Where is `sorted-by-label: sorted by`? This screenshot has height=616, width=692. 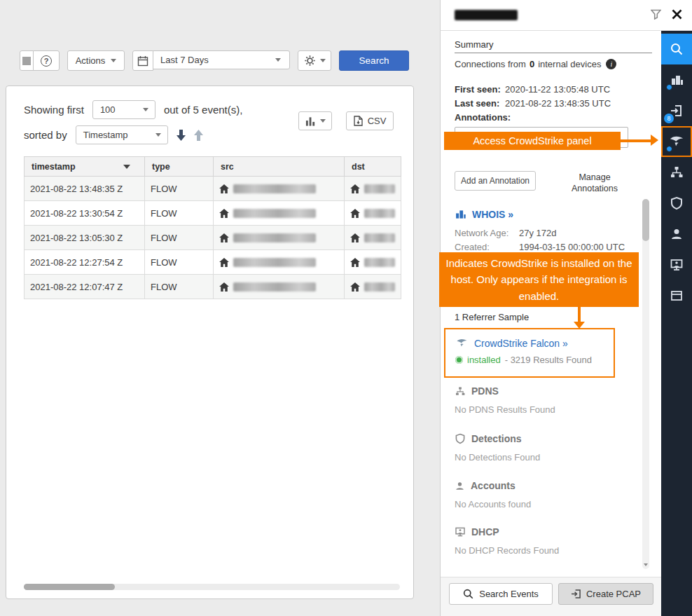
sorted-by-label: sorted by is located at coordinates (46, 135).